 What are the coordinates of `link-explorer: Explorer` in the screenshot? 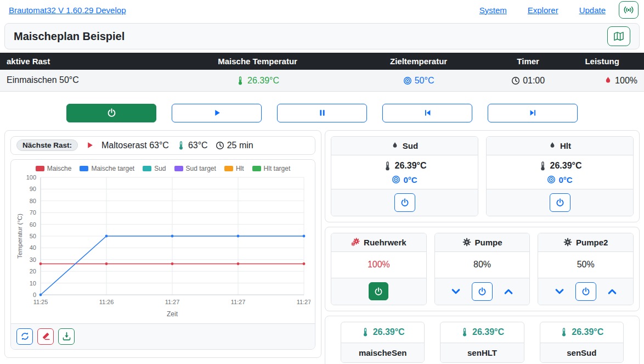 It's located at (543, 10).